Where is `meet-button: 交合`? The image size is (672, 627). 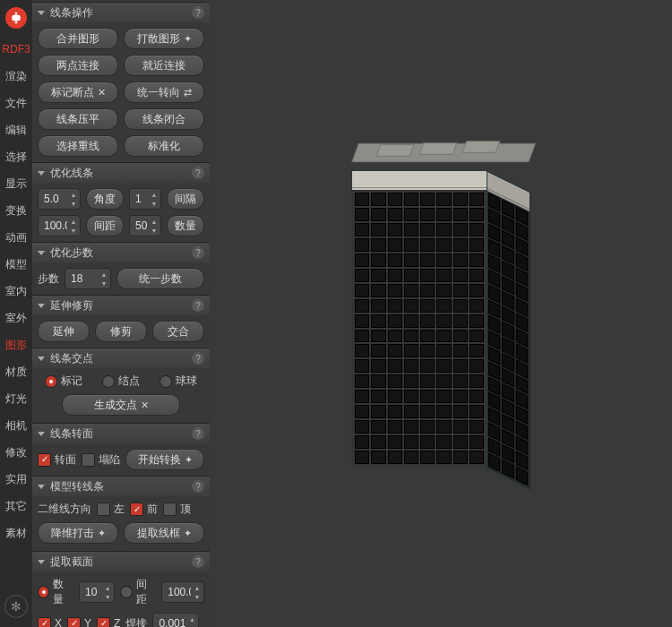 meet-button: 交合 is located at coordinates (178, 331).